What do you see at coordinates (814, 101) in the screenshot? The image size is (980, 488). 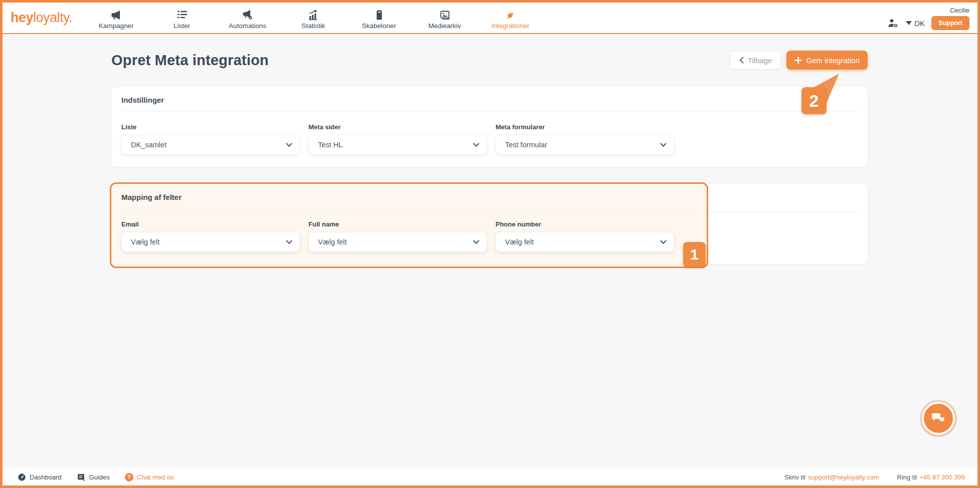 I see `step-badge-2: 2` at bounding box center [814, 101].